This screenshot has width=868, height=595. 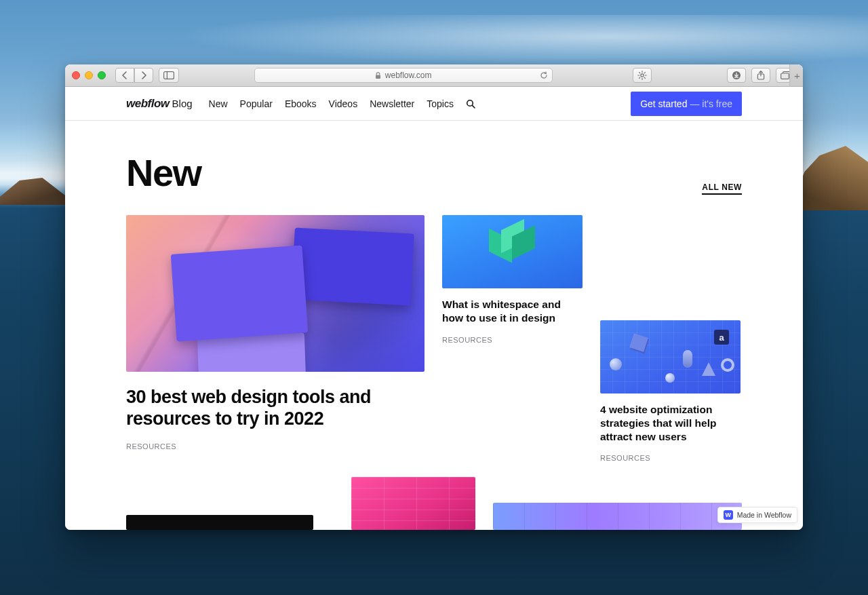 I want to click on nav-popular: Popular, so click(x=256, y=104).